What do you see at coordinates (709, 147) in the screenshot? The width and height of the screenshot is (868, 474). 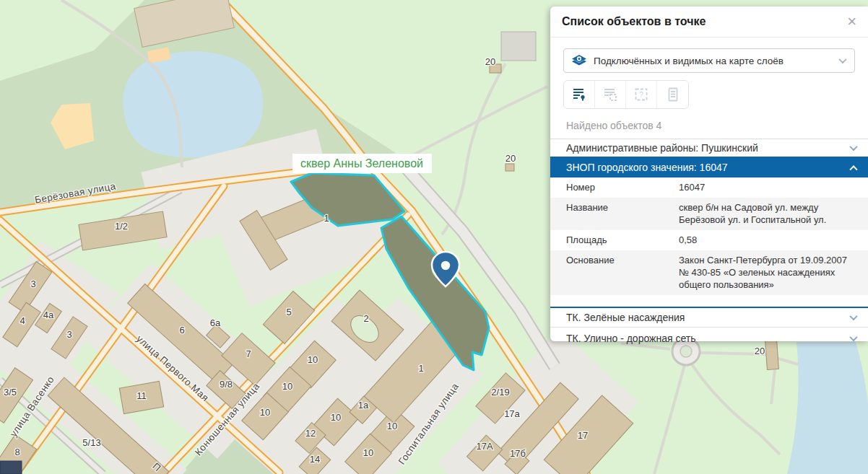 I see `section-admin-districts: Административные районы: Пушкинский` at bounding box center [709, 147].